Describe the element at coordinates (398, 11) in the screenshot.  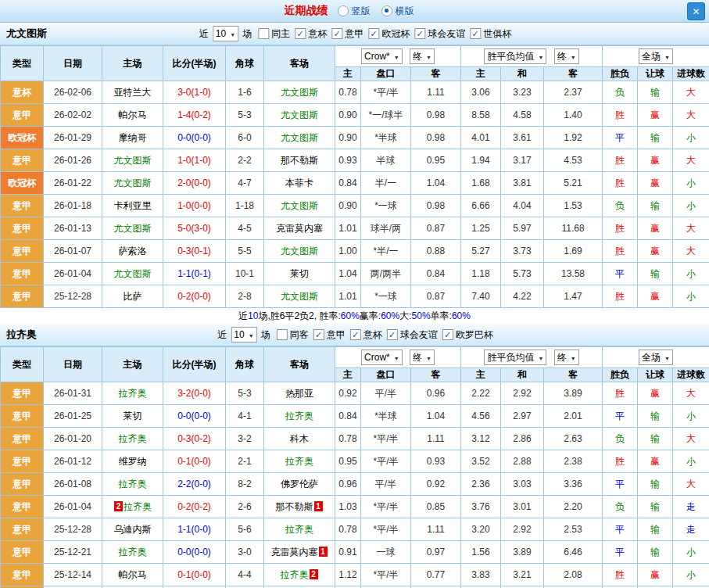
I see `layout-horizontal-option: 横版` at that location.